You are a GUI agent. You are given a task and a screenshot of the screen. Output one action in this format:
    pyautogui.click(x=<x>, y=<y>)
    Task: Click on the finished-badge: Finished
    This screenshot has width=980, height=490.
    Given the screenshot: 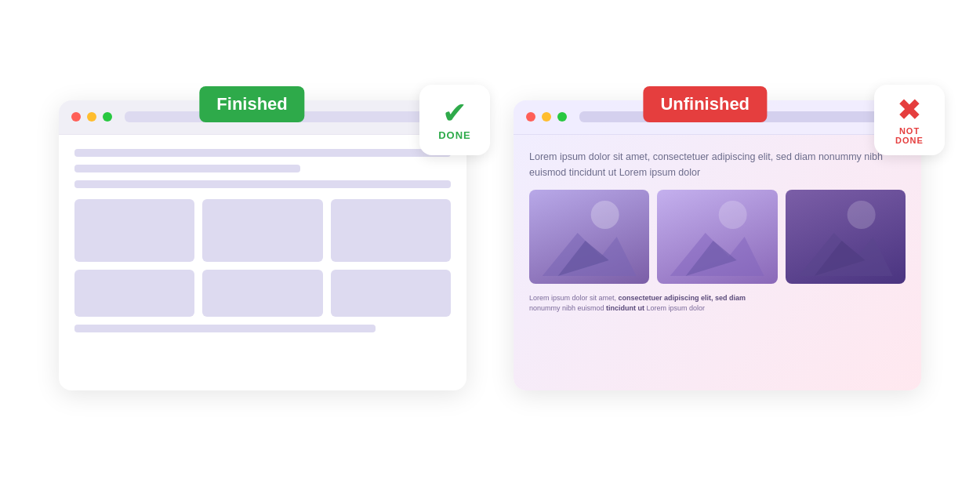 What is the action you would take?
    pyautogui.click(x=252, y=104)
    